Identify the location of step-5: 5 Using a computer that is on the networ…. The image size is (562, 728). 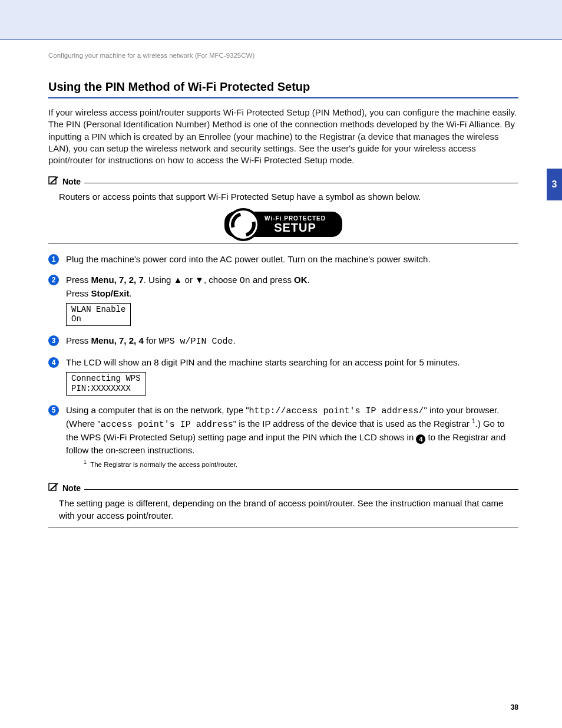
(283, 439).